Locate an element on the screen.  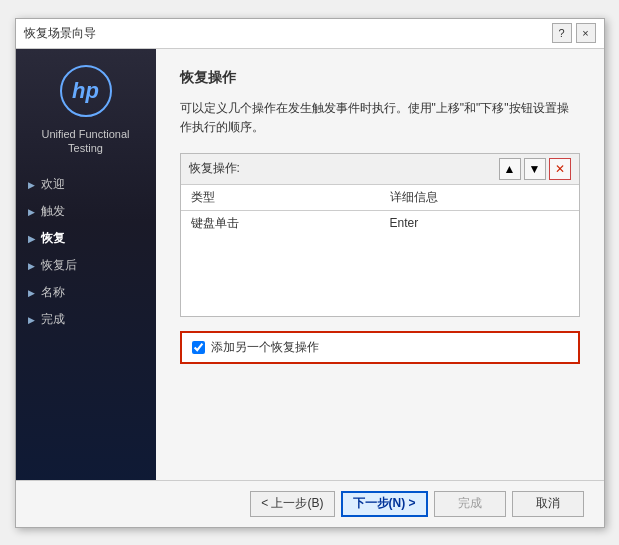
description: 可以定义几个操作在发生触发事件时执行。使用"上移"和"下移"按钮设置操作执行的顺… is located at coordinates (380, 118).